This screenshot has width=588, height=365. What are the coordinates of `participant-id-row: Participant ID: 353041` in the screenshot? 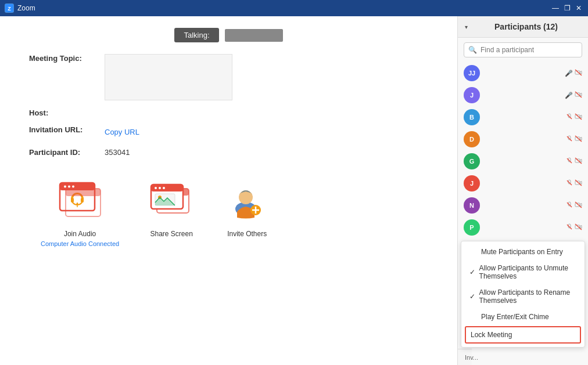 It's located at (229, 152).